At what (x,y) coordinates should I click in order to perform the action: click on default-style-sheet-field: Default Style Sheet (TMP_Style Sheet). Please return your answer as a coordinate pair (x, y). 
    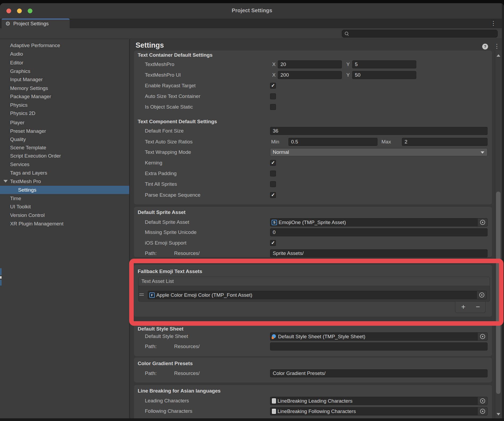
    Looking at the image, I should click on (379, 336).